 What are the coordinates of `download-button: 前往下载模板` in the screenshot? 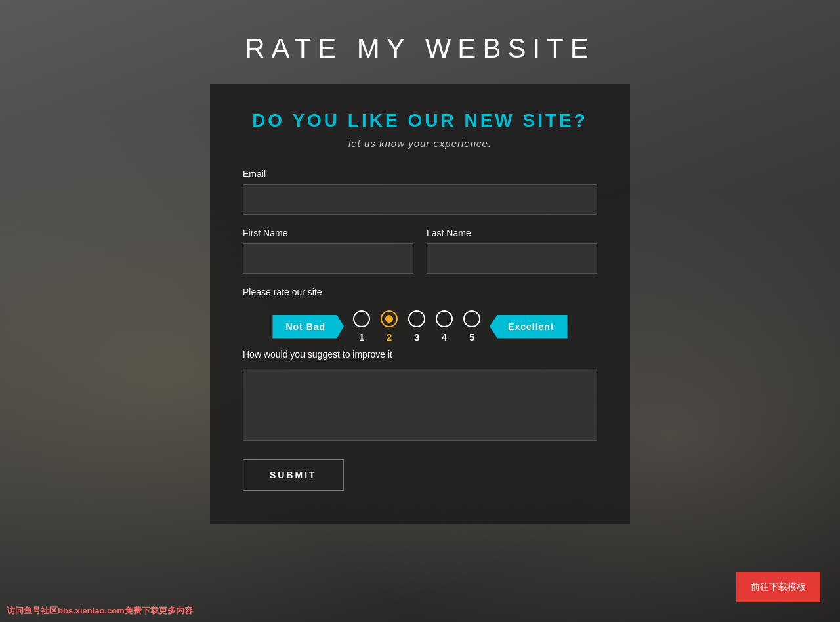 It's located at (778, 587).